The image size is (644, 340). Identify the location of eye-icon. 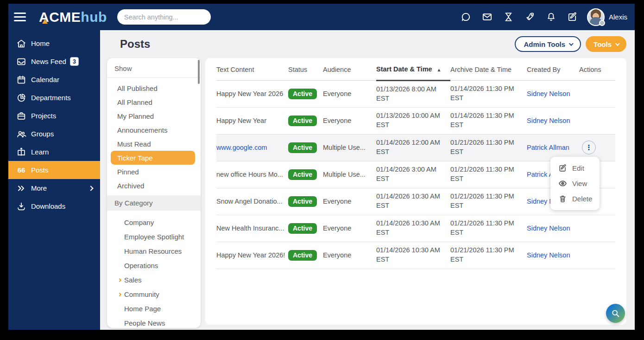
(562, 184).